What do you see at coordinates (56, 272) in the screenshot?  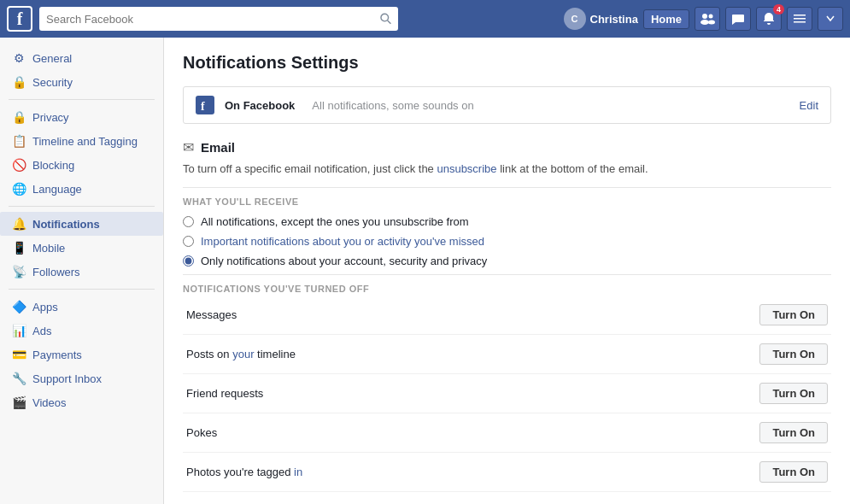 I see `sidebar-label-followers: Followers` at bounding box center [56, 272].